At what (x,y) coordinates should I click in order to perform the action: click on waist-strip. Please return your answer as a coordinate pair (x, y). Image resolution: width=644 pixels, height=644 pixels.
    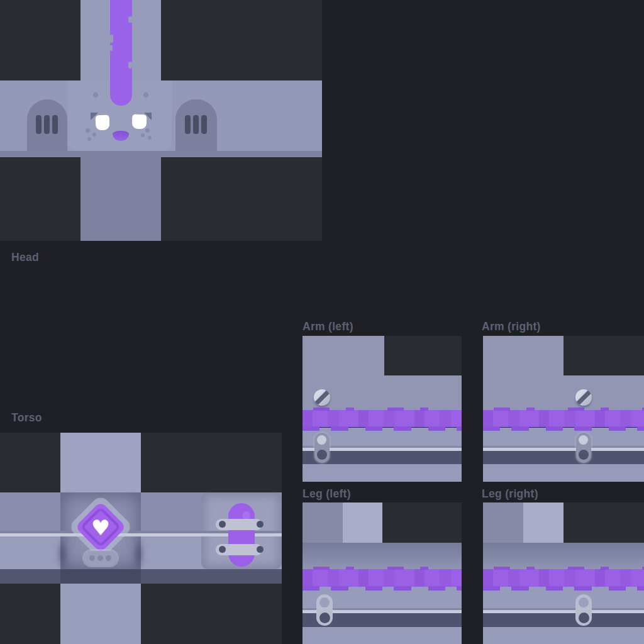
    Looking at the image, I should click on (141, 576).